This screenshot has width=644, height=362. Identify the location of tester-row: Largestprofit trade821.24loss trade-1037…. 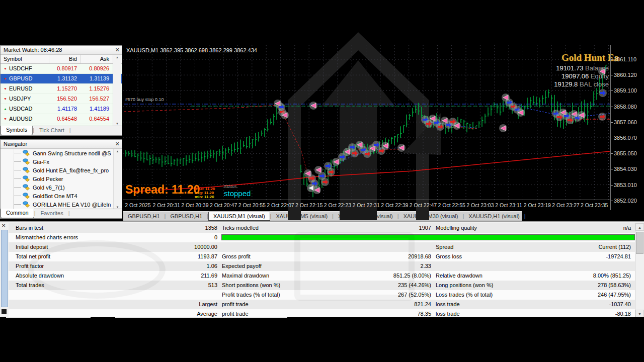
(322, 305).